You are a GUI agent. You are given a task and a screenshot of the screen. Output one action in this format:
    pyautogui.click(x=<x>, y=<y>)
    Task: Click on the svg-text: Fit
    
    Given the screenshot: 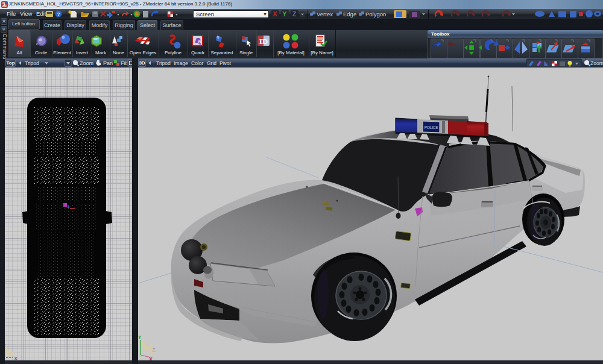 What is the action you would take?
    pyautogui.click(x=124, y=63)
    